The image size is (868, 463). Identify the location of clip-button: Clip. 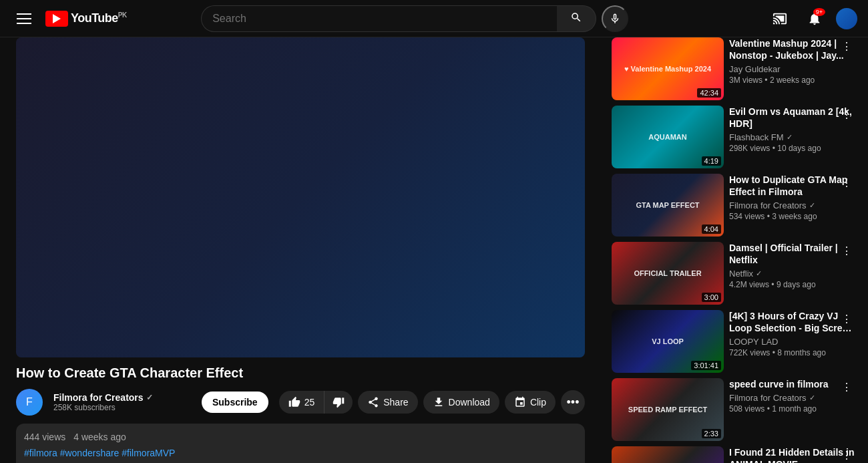
(530, 402).